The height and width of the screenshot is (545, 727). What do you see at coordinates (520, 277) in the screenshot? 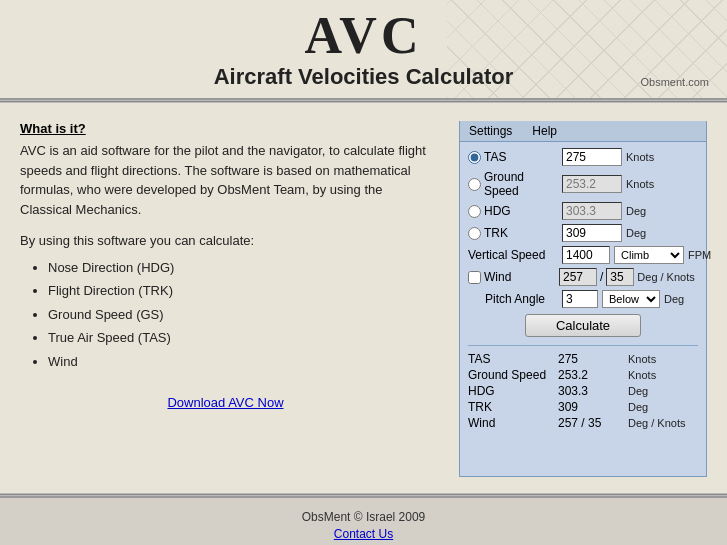
I see `wind-label: Wind` at bounding box center [520, 277].